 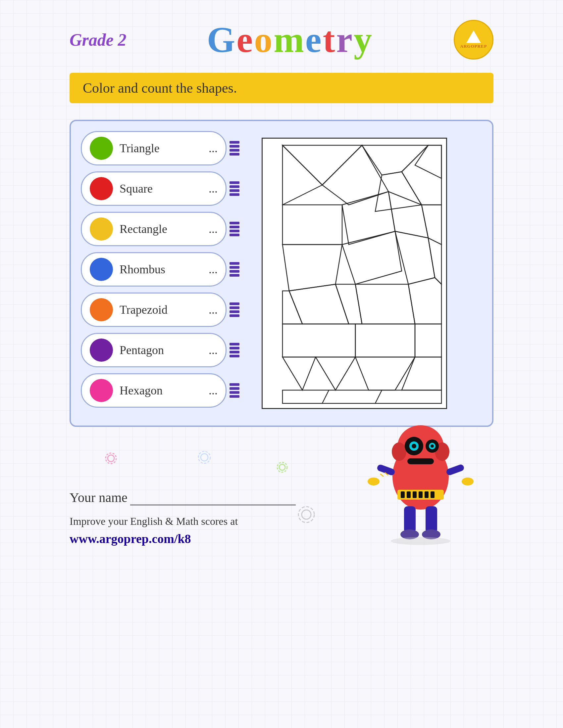 What do you see at coordinates (153, 310) in the screenshot?
I see `shape-item-trapezoid: Trapezoid...` at bounding box center [153, 310].